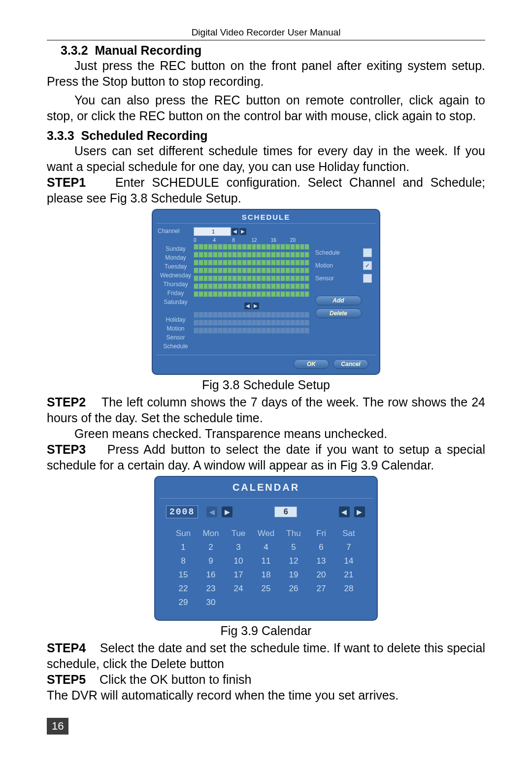 The height and width of the screenshot is (772, 532). Describe the element at coordinates (175, 275) in the screenshot. I see `day-wednesday: Wednesday` at that location.